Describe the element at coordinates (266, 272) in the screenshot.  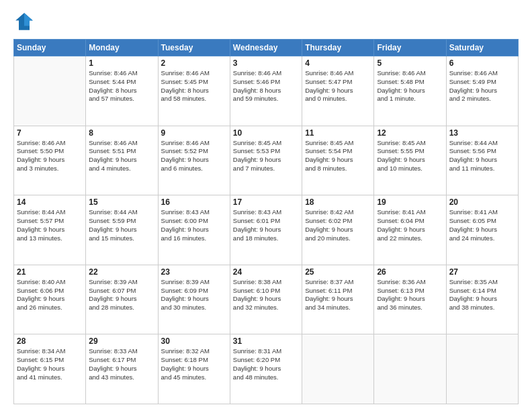
I see `day-number: 24` at that location.